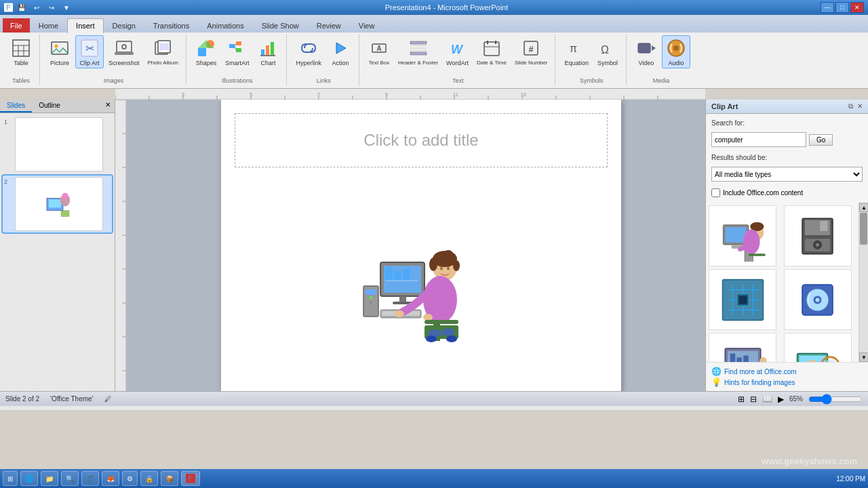 The width and height of the screenshot is (868, 488). What do you see at coordinates (70, 479) in the screenshot?
I see `taskbar-search: 🔍` at bounding box center [70, 479].